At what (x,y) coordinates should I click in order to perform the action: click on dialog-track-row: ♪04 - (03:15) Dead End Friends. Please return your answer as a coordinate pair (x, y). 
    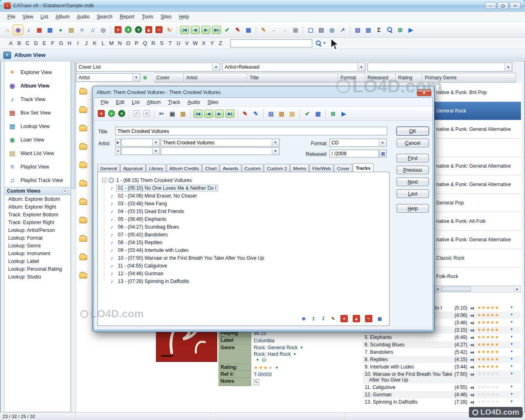
    Looking at the image, I should click on (187, 211).